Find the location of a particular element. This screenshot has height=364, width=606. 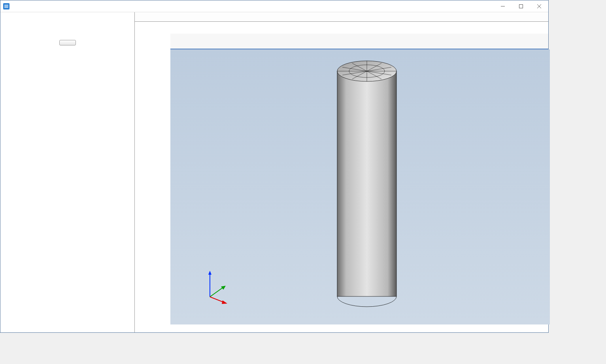

close-button is located at coordinates (539, 6).